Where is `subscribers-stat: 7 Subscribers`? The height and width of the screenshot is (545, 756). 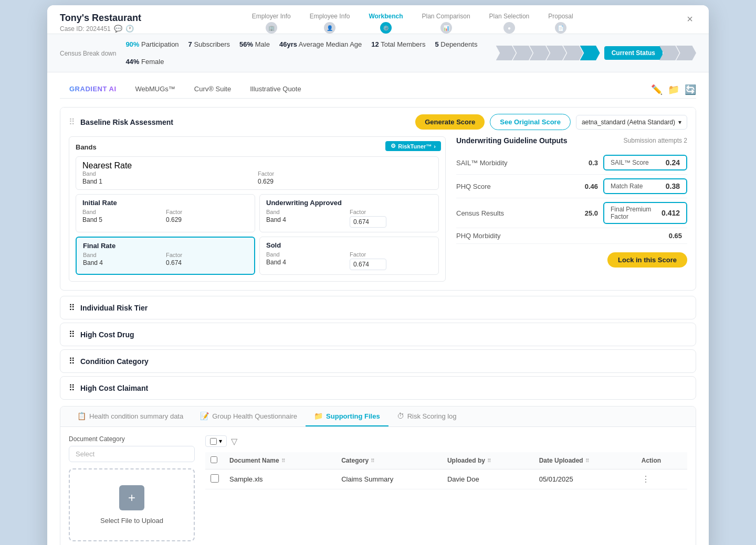 subscribers-stat: 7 Subscribers is located at coordinates (209, 44).